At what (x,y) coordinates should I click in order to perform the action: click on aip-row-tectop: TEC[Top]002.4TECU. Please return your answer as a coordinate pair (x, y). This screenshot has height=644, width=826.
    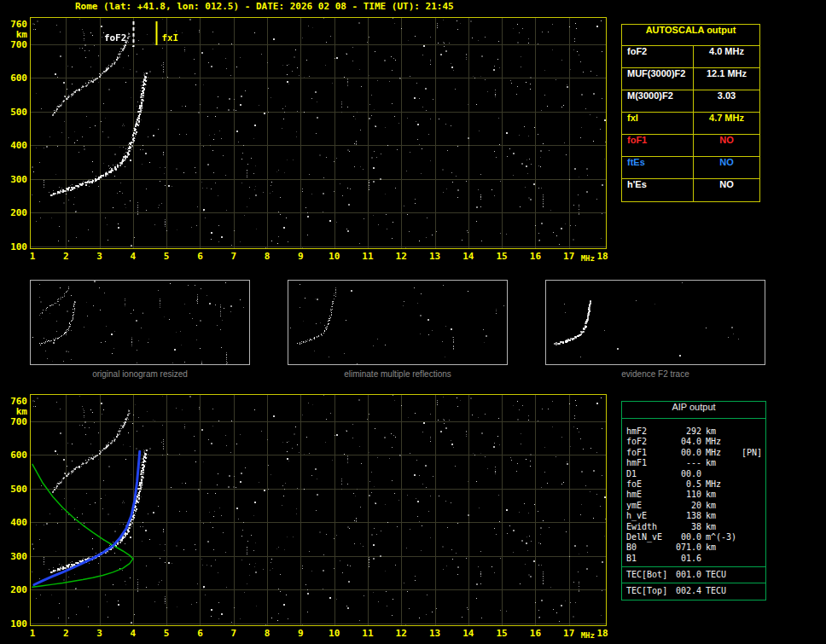
    Looking at the image, I should click on (695, 591).